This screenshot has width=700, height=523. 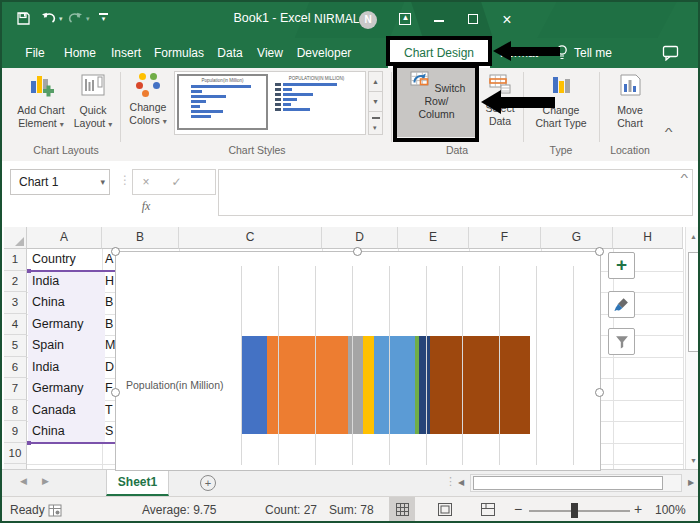 I want to click on row-header-5: 5, so click(x=16, y=346).